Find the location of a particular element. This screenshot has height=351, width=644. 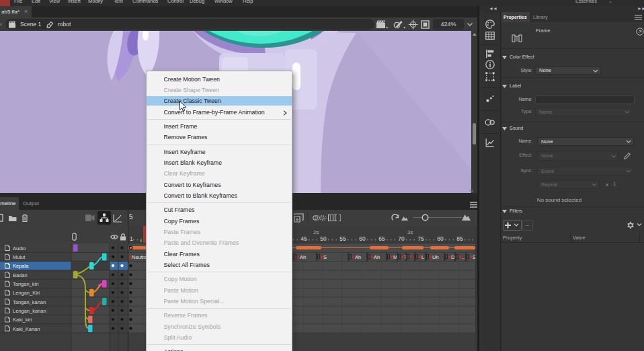

svg-text: 55 is located at coordinates (343, 239).